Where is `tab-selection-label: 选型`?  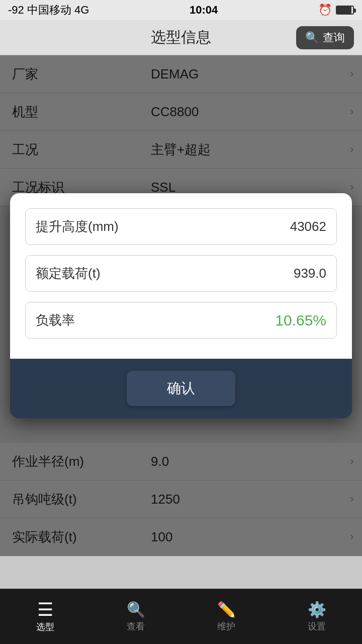 tab-selection-label: 选型 is located at coordinates (45, 627).